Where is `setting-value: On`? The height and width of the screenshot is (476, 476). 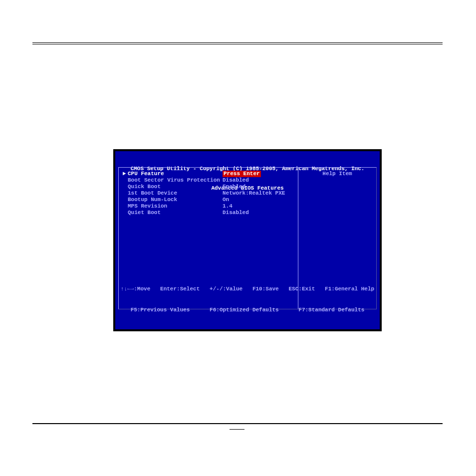 setting-value: On is located at coordinates (226, 200).